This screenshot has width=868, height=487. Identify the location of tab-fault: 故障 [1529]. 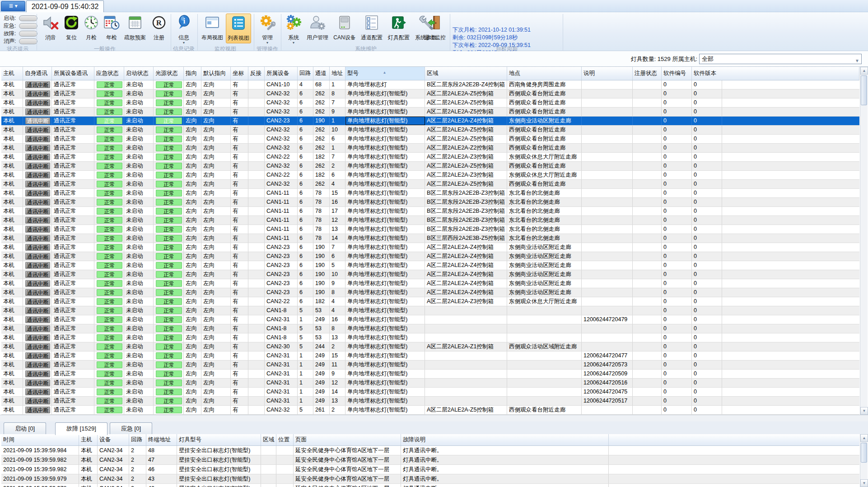
(81, 429).